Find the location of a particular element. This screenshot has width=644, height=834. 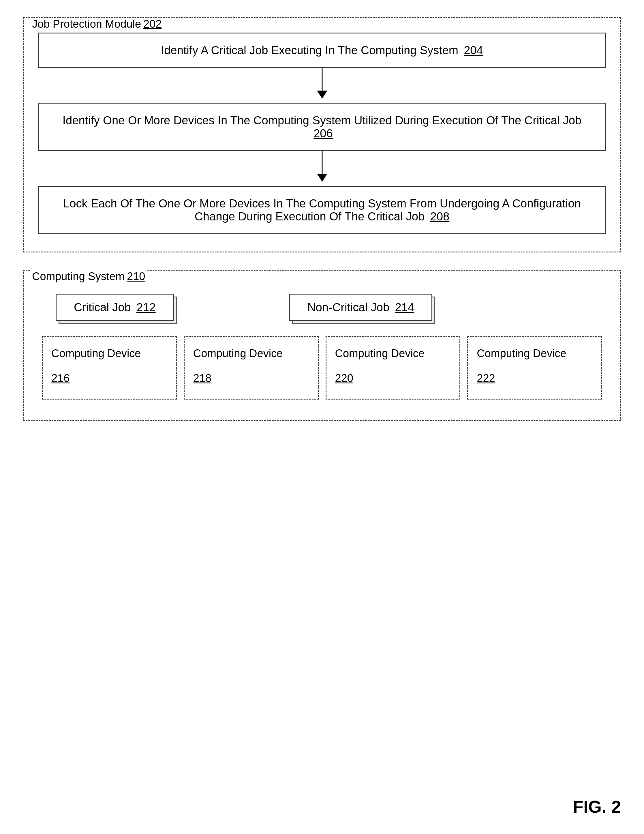

non-critical-job-box: Non-Critical Job 214 is located at coordinates (361, 307).